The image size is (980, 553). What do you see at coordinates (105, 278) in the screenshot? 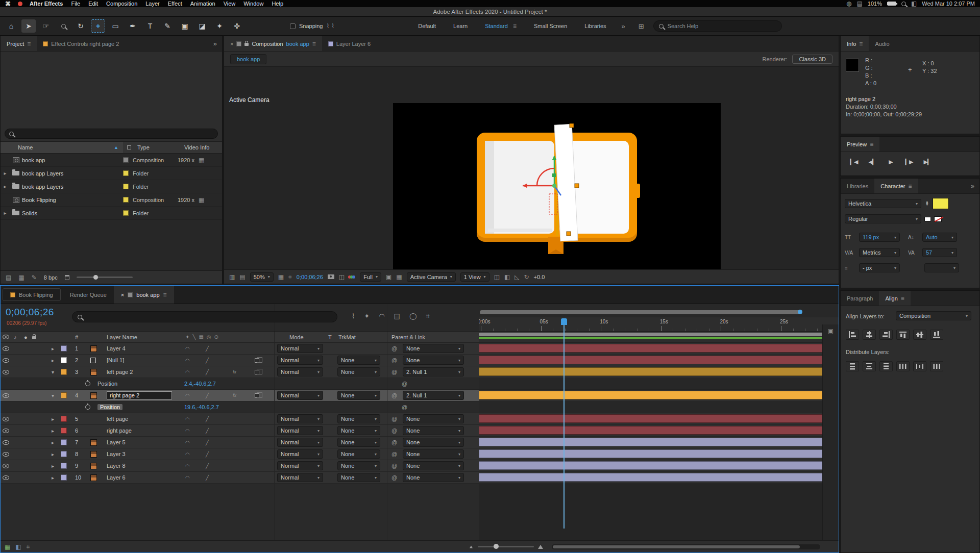
I see `thumbnail-size-slider` at bounding box center [105, 278].